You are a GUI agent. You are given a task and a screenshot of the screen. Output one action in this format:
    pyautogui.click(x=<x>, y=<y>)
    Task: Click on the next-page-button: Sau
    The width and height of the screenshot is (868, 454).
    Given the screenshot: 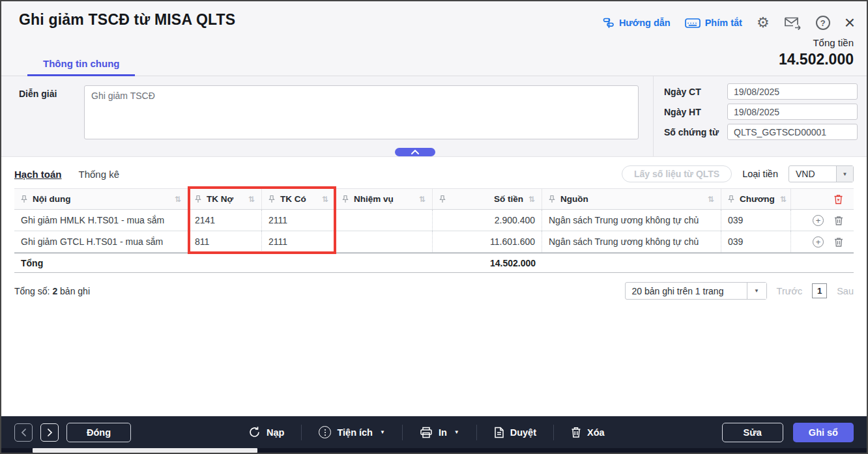 What is the action you would take?
    pyautogui.click(x=845, y=291)
    